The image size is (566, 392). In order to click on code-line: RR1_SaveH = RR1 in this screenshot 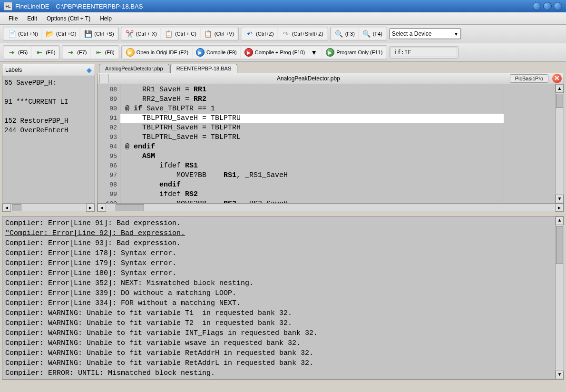, I will do `click(312, 90)`.